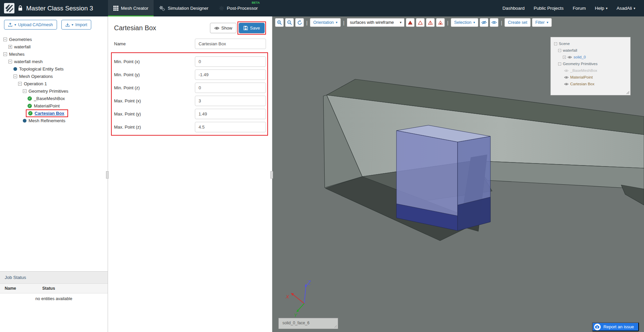 The height and width of the screenshot is (332, 644). I want to click on resize-grip-icon, so click(335, 326).